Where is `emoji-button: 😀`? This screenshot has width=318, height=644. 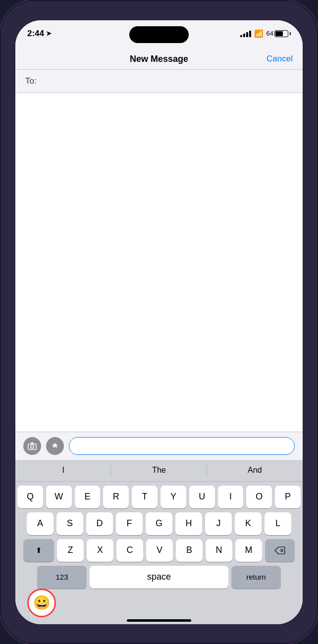 emoji-button: 😀 is located at coordinates (42, 603).